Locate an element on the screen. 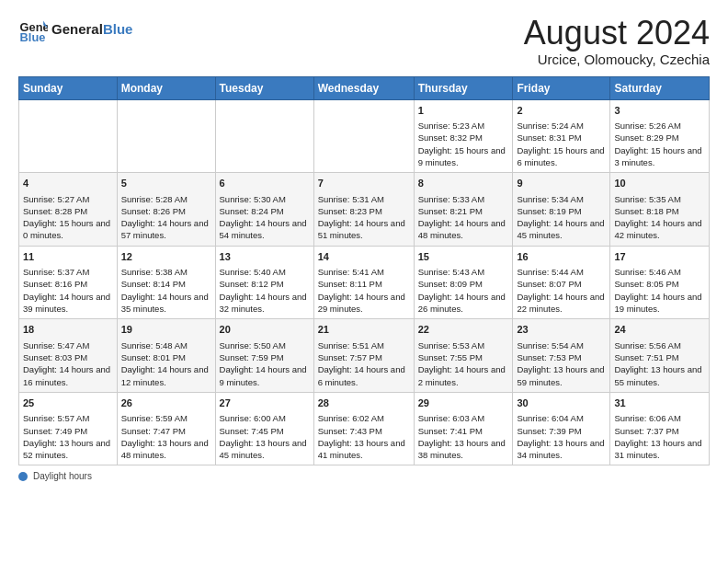 This screenshot has height=563, width=728. day-info: Daylight: 14 hours and 48 minutes. is located at coordinates (463, 230).